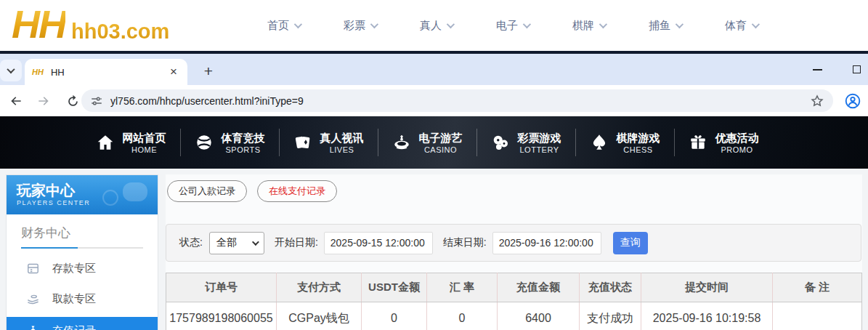 The height and width of the screenshot is (330, 868). I want to click on col-exchange-rate: 汇 率, so click(462, 288).